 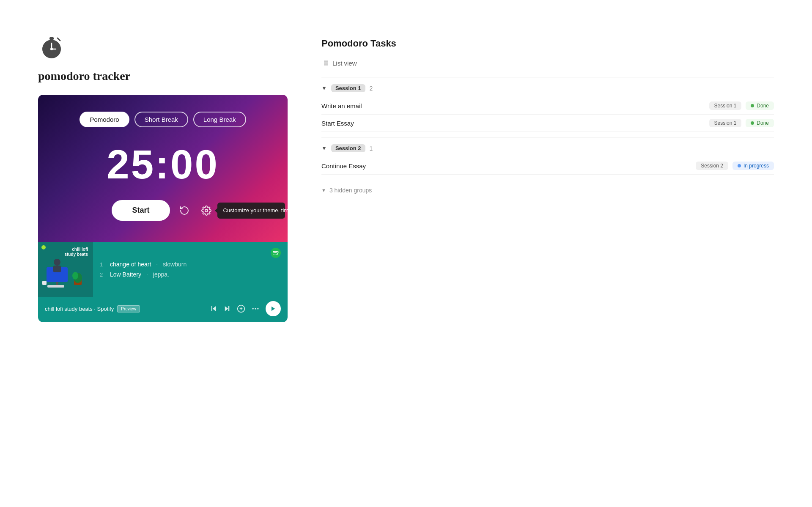 I want to click on task-row-continue-essay: Continue Essay Session 2 In progress, so click(x=548, y=166).